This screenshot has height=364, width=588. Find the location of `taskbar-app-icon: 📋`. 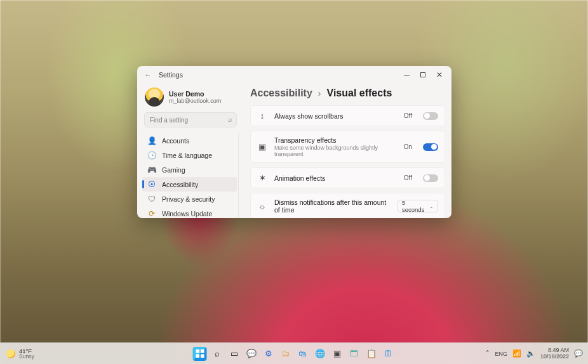

taskbar-app-icon: 📋 is located at coordinates (371, 354).